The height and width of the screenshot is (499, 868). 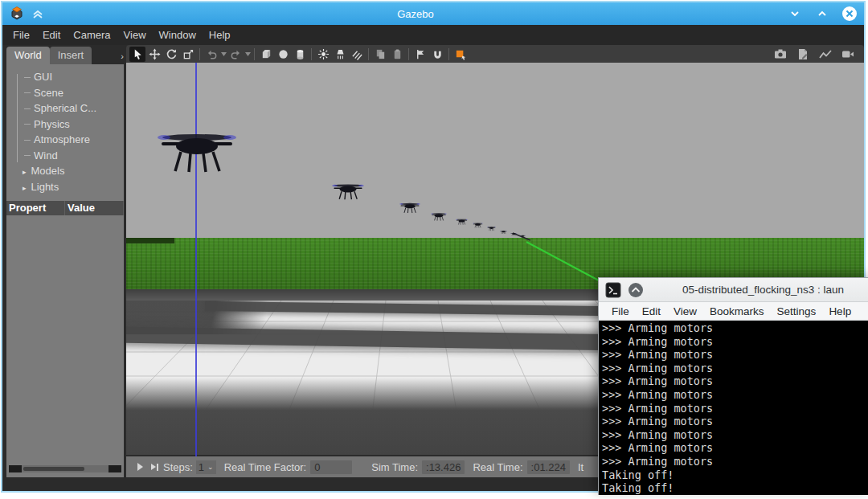 What do you see at coordinates (154, 55) in the screenshot?
I see `translate-tool-icon` at bounding box center [154, 55].